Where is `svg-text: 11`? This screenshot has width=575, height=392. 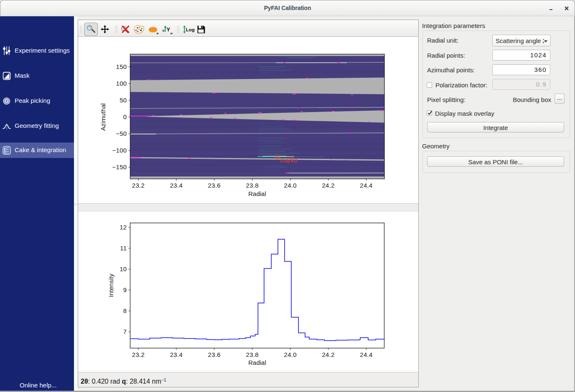 svg-text: 11 is located at coordinates (123, 248).